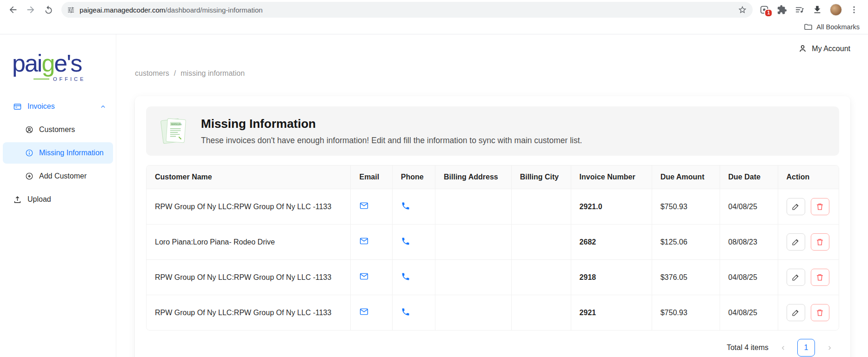 The height and width of the screenshot is (357, 868). I want to click on table-row: Loro Piana:Loro Piana- Rodeo Drive 2682 …, so click(493, 242).